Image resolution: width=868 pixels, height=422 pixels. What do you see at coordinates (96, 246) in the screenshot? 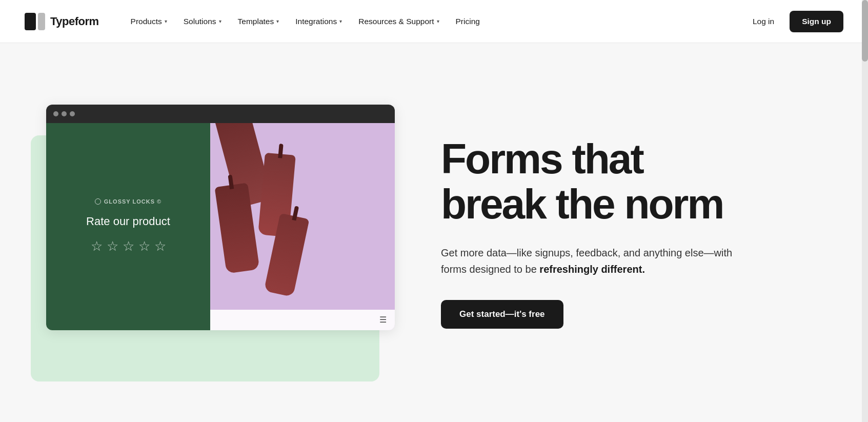
I see `star-1: ☆` at bounding box center [96, 246].